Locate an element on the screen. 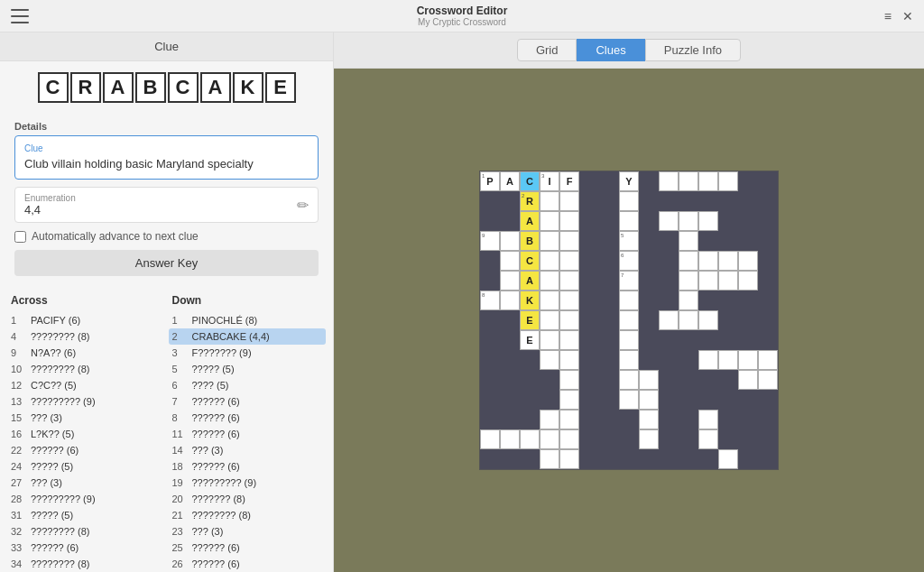 The image size is (924, 572). grid-cell: E is located at coordinates (530, 320).